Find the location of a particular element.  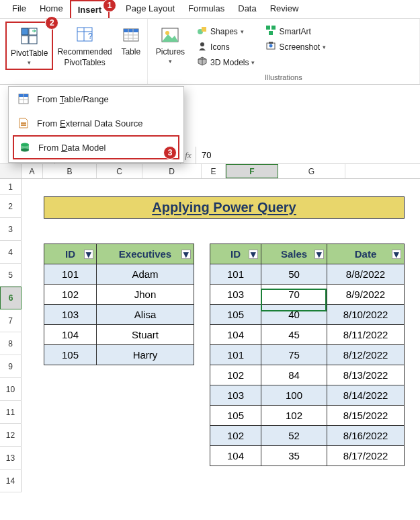

table-cell: 40 is located at coordinates (294, 315).